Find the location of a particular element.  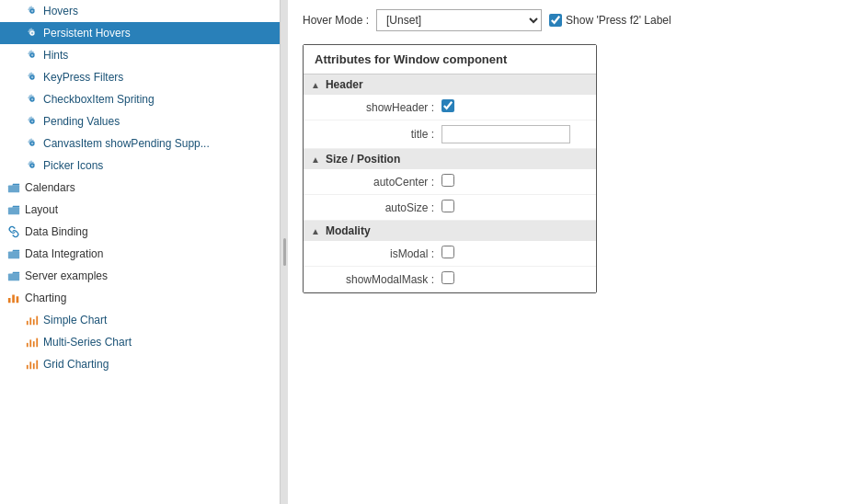

attr-checkbox-showModalMask is located at coordinates (448, 278).